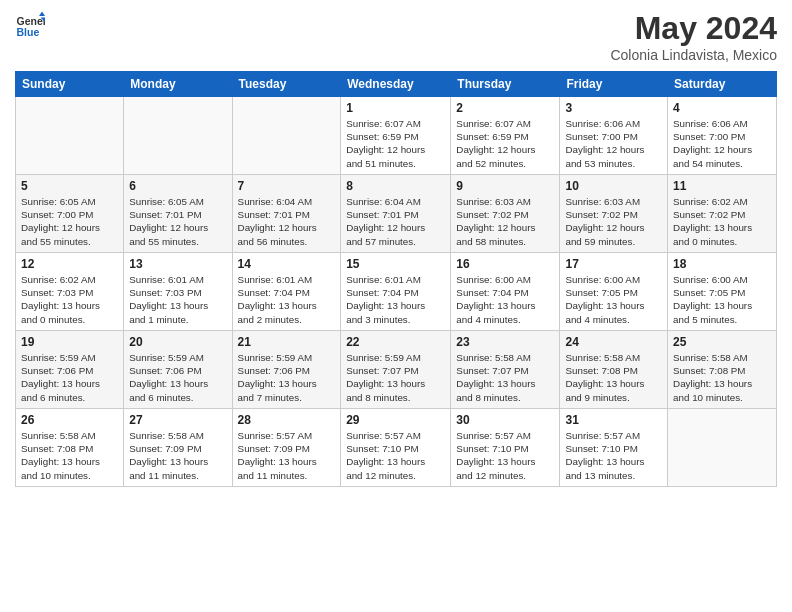 This screenshot has height=612, width=792. Describe the element at coordinates (286, 292) in the screenshot. I see `calendar-cell: 14Sunrise: 6:01 AM Sunset: 7:04 PM Dayli…` at that location.